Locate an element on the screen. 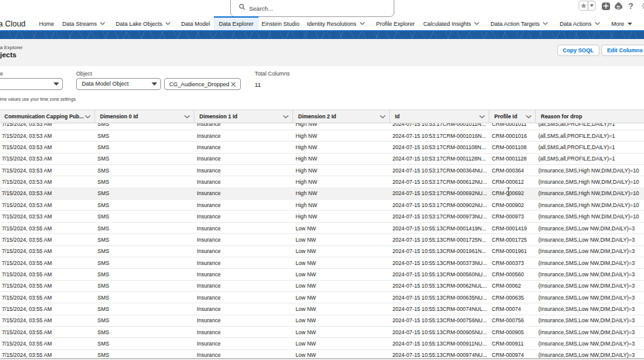 The image size is (644, 360). column-header-3: Dimension 1 Id is located at coordinates (244, 116).